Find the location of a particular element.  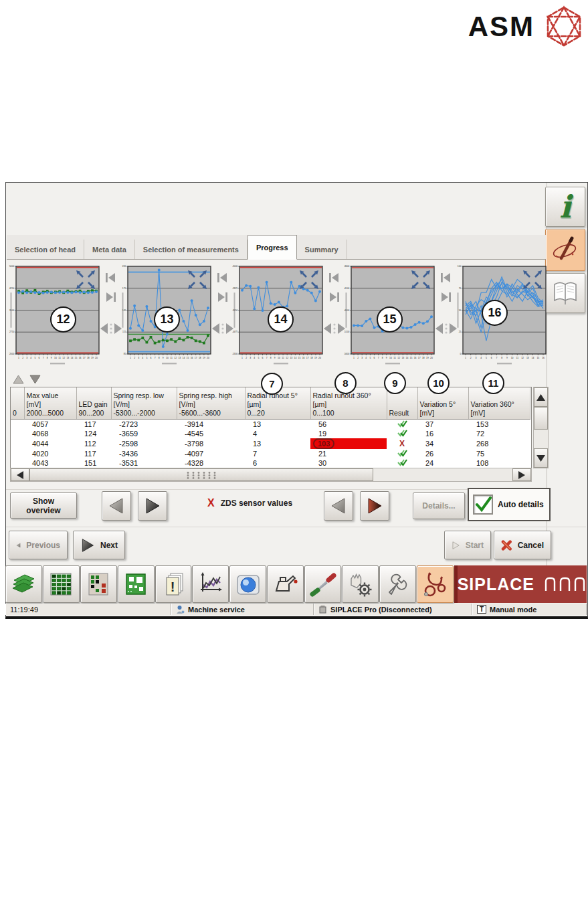

column-header: Max value[mV]2000...5000 is located at coordinates (50, 403).